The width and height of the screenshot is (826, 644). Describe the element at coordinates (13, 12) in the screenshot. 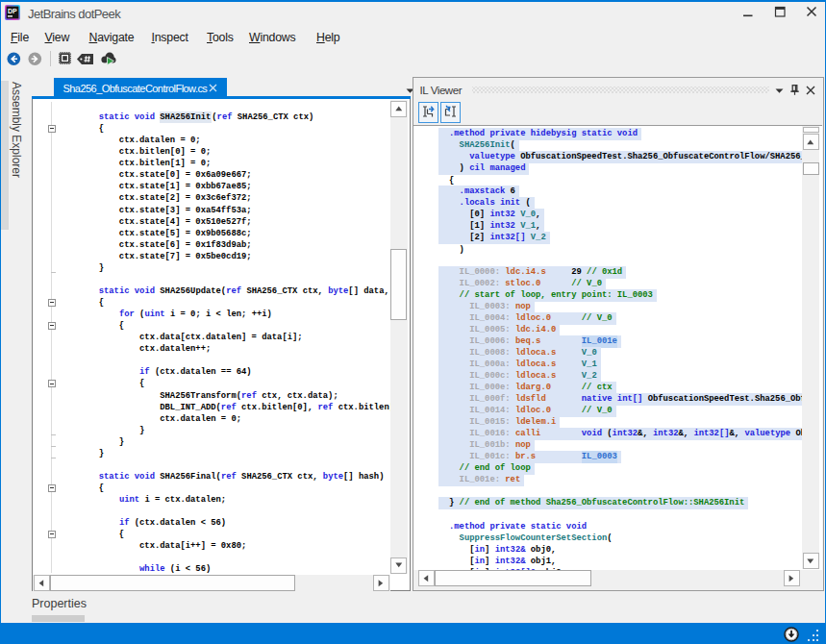

I see `svg-text: DP` at that location.